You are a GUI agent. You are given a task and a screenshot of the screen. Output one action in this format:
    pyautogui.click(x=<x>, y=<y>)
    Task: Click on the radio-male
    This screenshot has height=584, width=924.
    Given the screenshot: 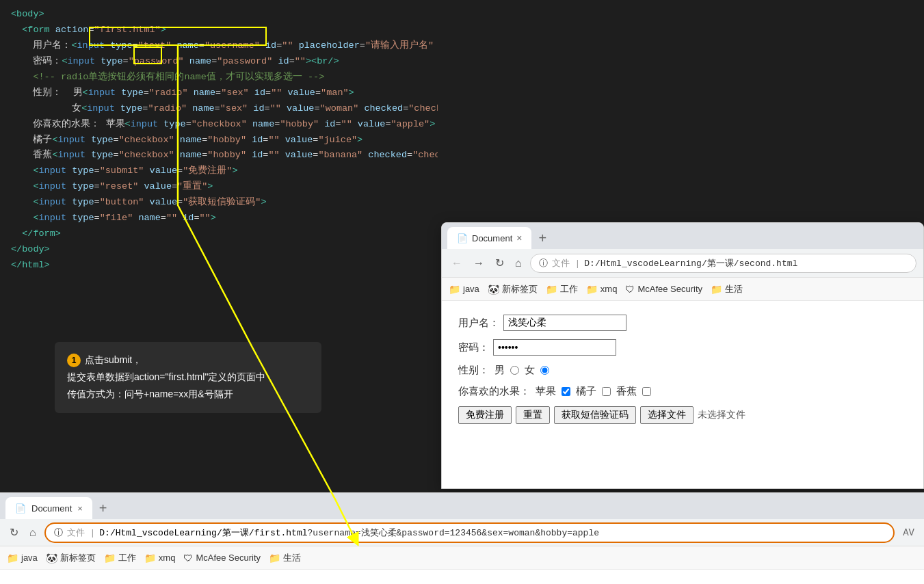 What is the action you would take?
    pyautogui.click(x=514, y=371)
    